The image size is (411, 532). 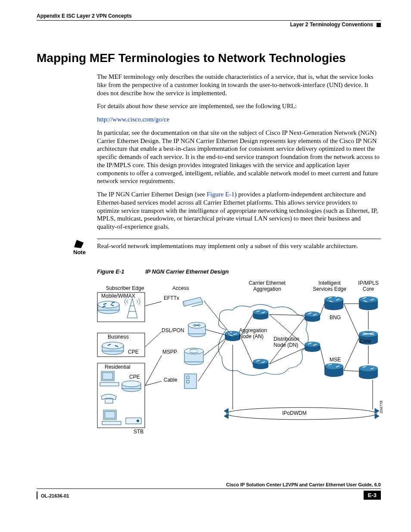 I want to click on figure-caption: Figure E-1 IP NGN Carrier Ethernet Desig…, so click(x=239, y=271).